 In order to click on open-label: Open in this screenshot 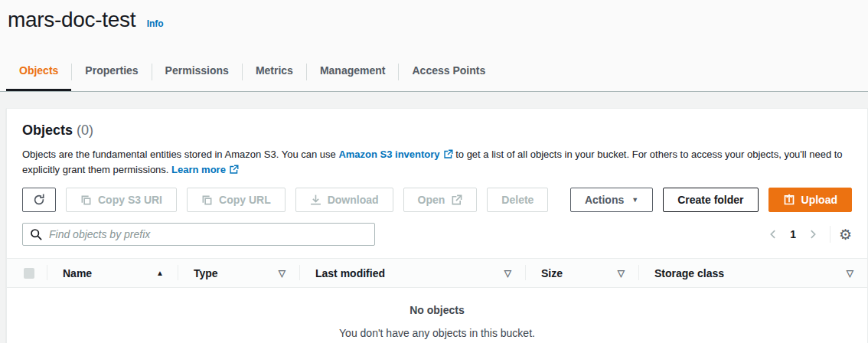, I will do `click(432, 200)`.